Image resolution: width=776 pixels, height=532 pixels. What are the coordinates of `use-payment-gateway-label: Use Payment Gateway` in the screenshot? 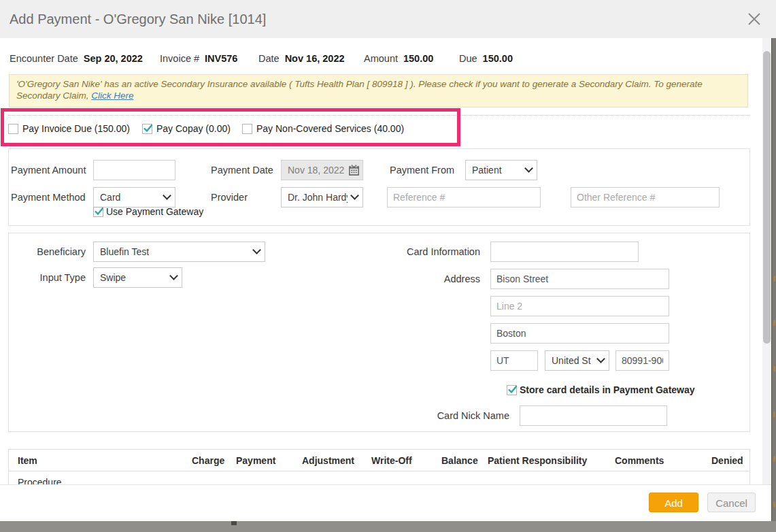 It's located at (155, 212).